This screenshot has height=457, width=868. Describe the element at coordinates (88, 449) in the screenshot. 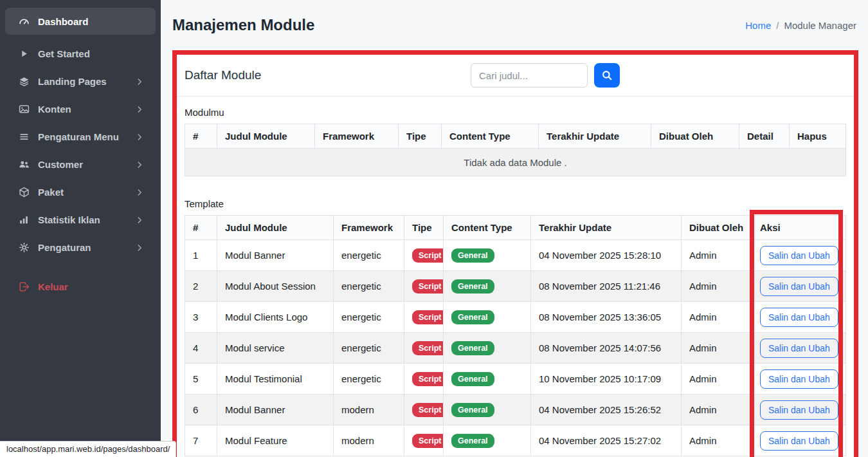

I see `browser-status-url: localhost/app.mari.web.id/pages/dashboar…` at that location.